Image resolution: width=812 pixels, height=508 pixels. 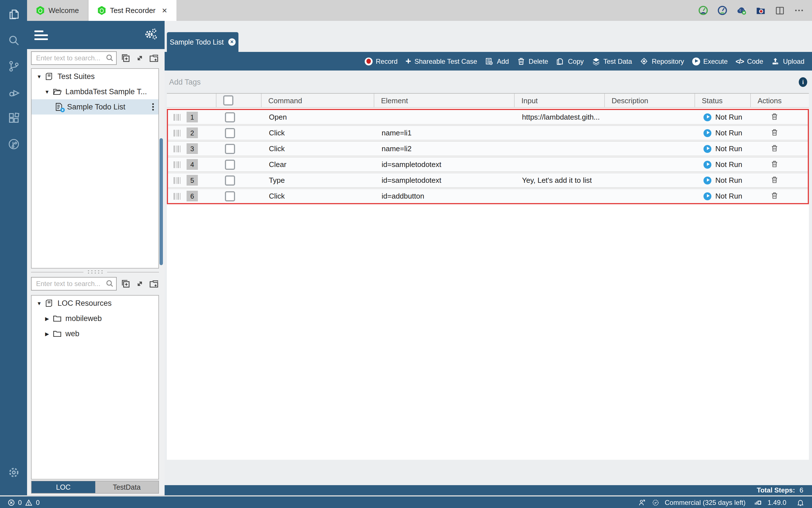 What do you see at coordinates (800, 503) in the screenshot?
I see `bell-icon` at bounding box center [800, 503].